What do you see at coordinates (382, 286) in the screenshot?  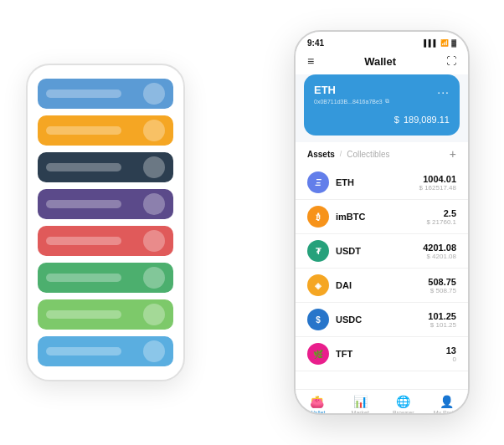 I see `asset-row-dai: ◈ DAI 508.75 $ 508.75` at bounding box center [382, 286].